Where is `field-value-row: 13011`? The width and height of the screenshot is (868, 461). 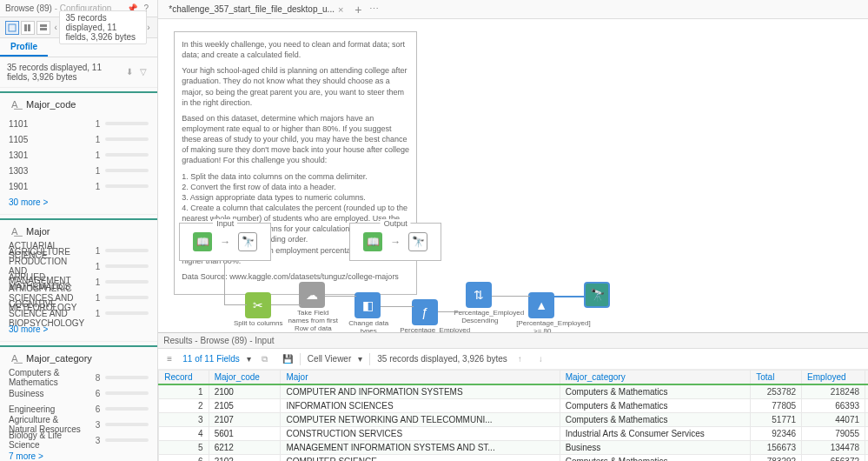
field-value-row: 13011 is located at coordinates (78, 155).